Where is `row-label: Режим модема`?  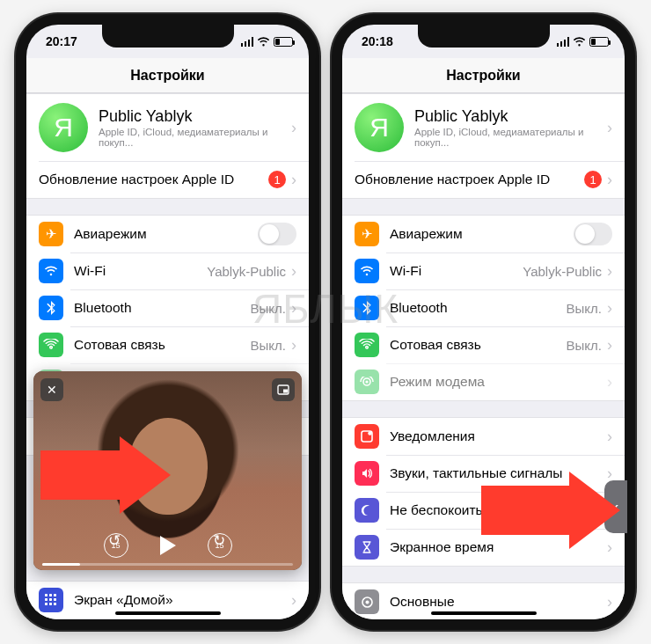 row-label: Режим модема is located at coordinates (498, 382).